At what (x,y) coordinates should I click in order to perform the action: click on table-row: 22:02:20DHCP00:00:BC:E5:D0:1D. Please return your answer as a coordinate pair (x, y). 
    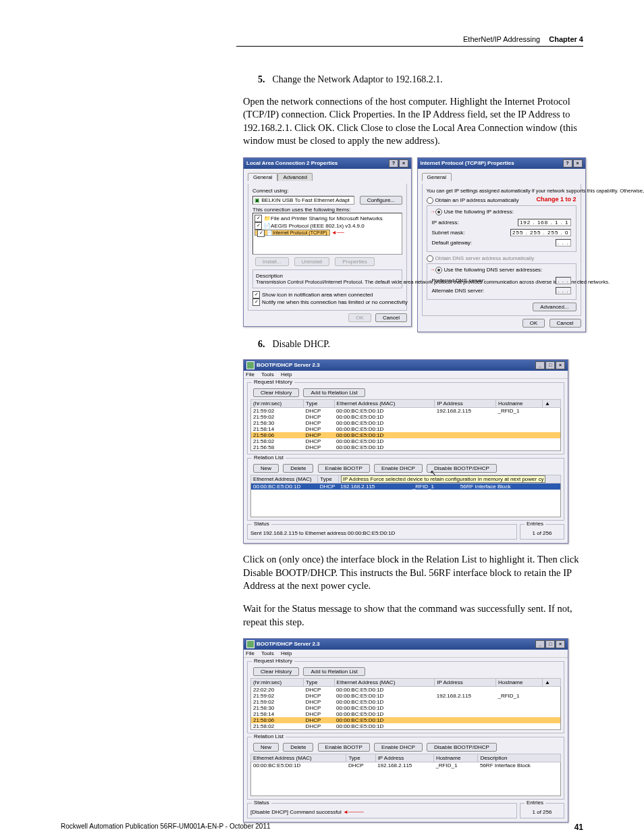
    Looking at the image, I should click on (406, 690).